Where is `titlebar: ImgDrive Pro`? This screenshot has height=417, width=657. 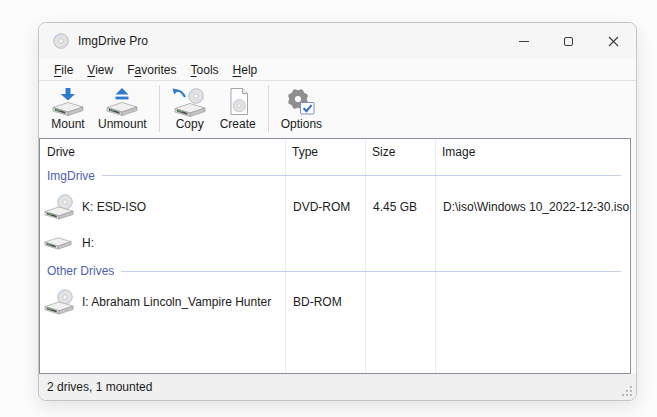
titlebar: ImgDrive Pro is located at coordinates (338, 41).